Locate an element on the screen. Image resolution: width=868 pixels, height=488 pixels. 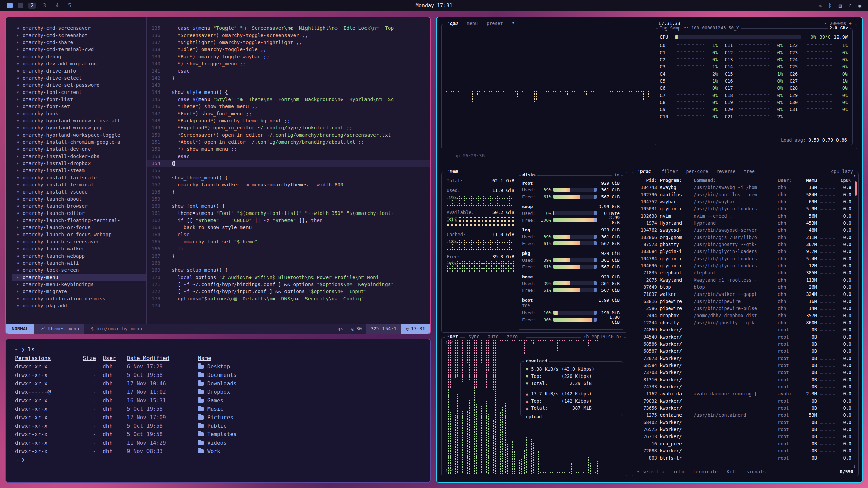
file-item: ∗omarchy-launch-screensaver is located at coordinates (79, 242).